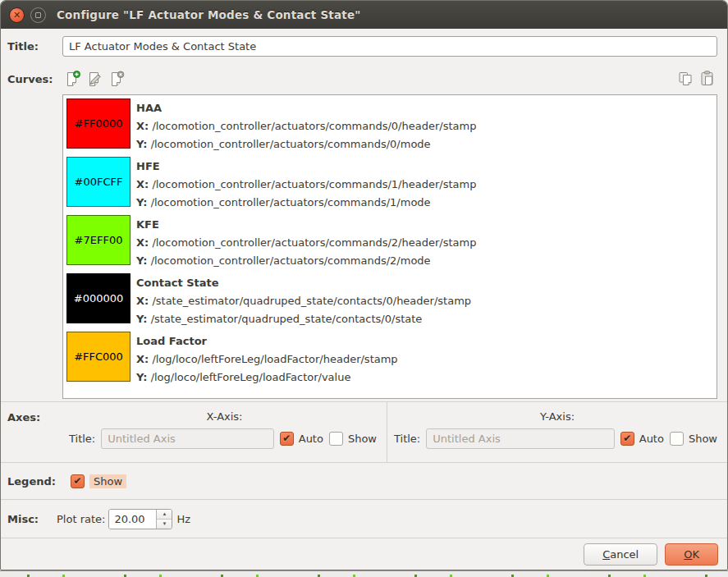  What do you see at coordinates (707, 79) in the screenshot?
I see `paste-curves-button` at bounding box center [707, 79].